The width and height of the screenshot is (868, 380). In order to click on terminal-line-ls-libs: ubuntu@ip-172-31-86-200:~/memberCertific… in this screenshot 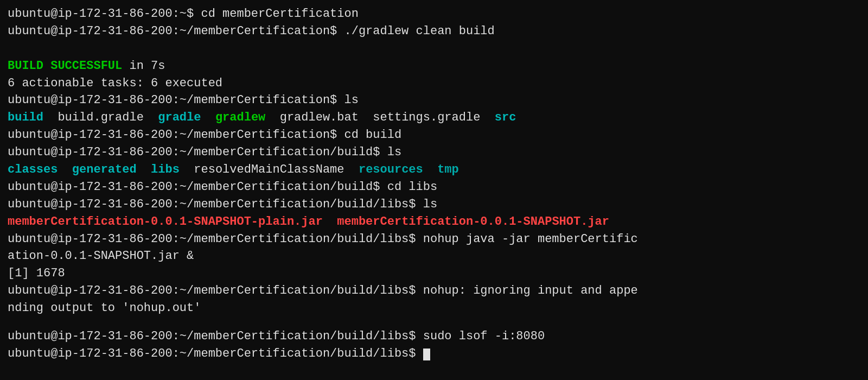, I will do `click(434, 205)`.